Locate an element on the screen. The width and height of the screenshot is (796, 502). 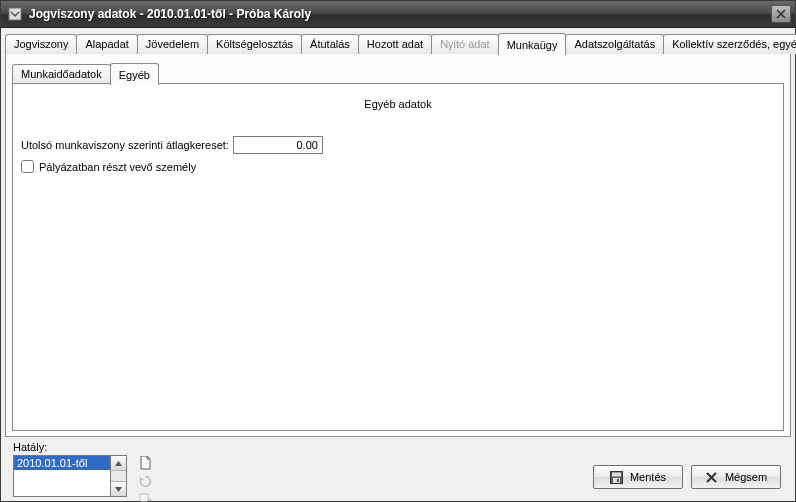
tab-hozott-adat: Hozott adat is located at coordinates (395, 44).